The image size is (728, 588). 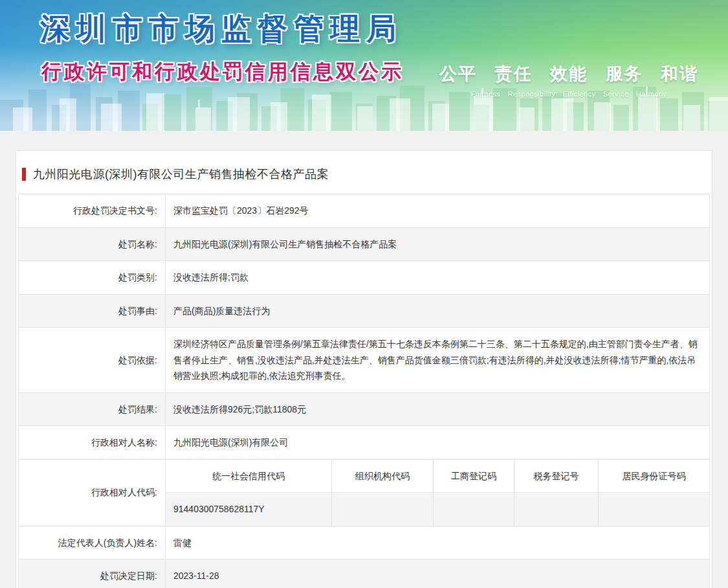 What do you see at coordinates (92, 543) in the screenshot?
I see `row-label: 法定代表人(负责人)姓名:` at bounding box center [92, 543].